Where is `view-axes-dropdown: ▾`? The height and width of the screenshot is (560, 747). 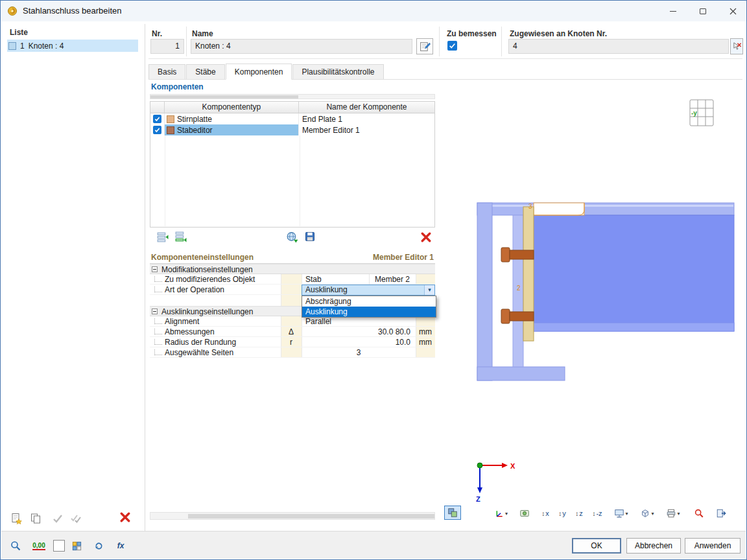 view-axes-dropdown: ▾ is located at coordinates (501, 513).